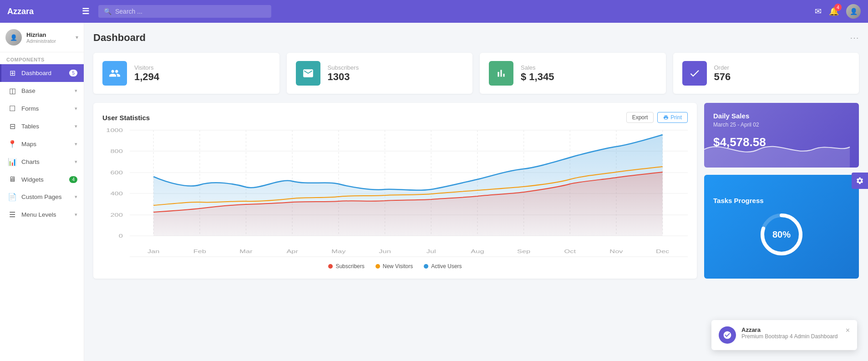 The height and width of the screenshot is (361, 868). I want to click on hamburger-icon: ☰, so click(86, 11).